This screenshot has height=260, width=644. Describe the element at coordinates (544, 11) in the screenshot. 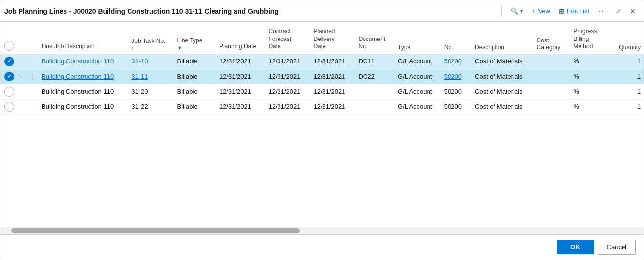

I see `new-label: New` at that location.